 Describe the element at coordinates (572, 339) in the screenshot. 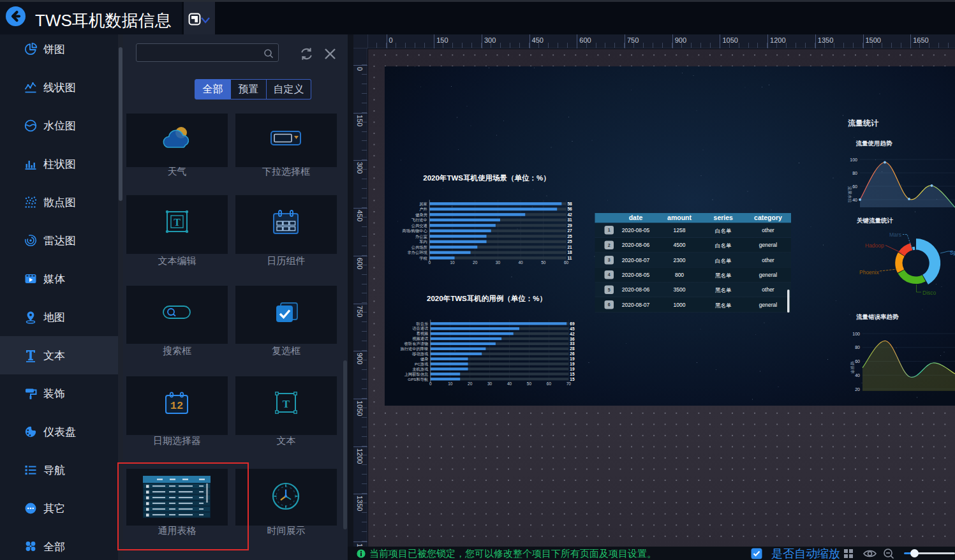

I see `svg-text: 36` at that location.